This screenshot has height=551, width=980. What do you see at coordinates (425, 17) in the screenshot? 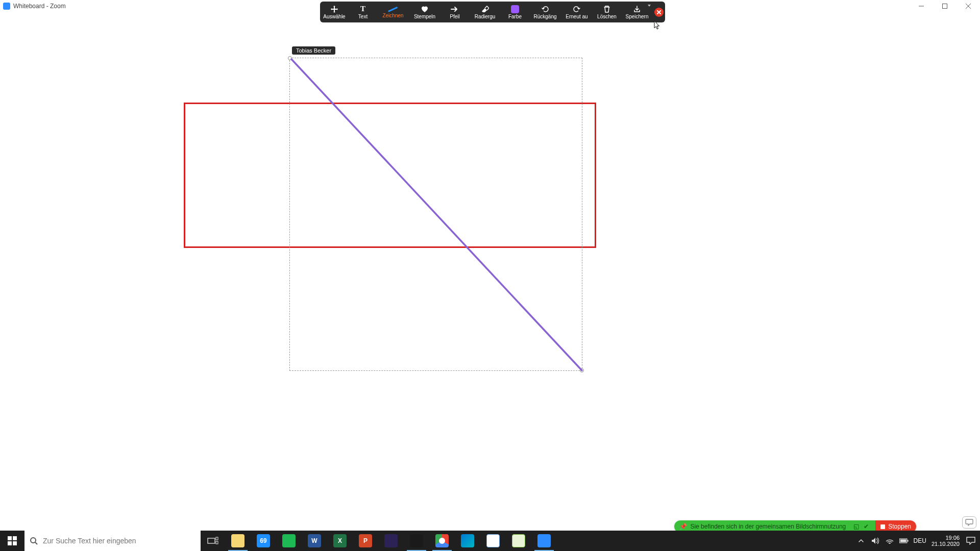
I see `tool-stamp-label: Stempeln` at bounding box center [425, 17].